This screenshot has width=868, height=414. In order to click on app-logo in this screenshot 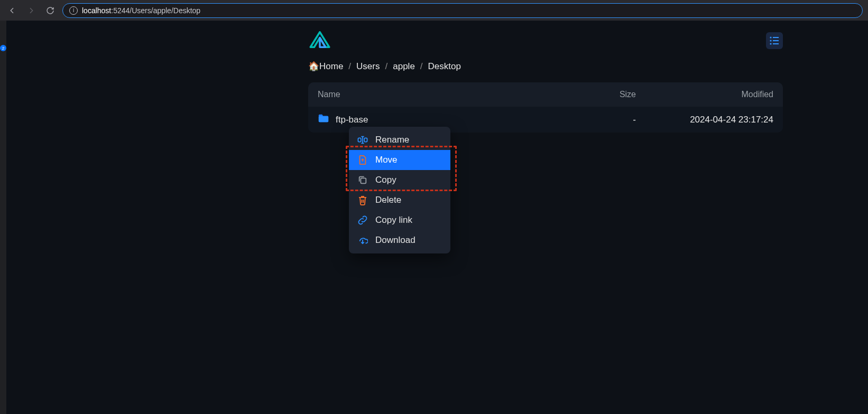, I will do `click(320, 41)`.